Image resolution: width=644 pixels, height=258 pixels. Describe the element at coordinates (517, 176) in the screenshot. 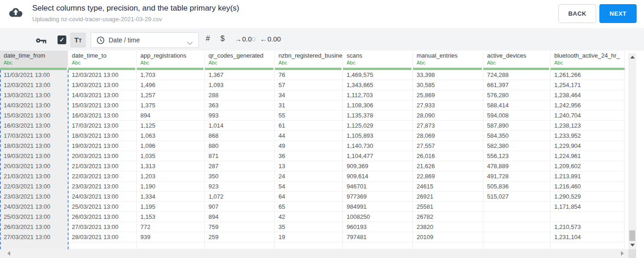

I see `table-cell: 491,728` at that location.